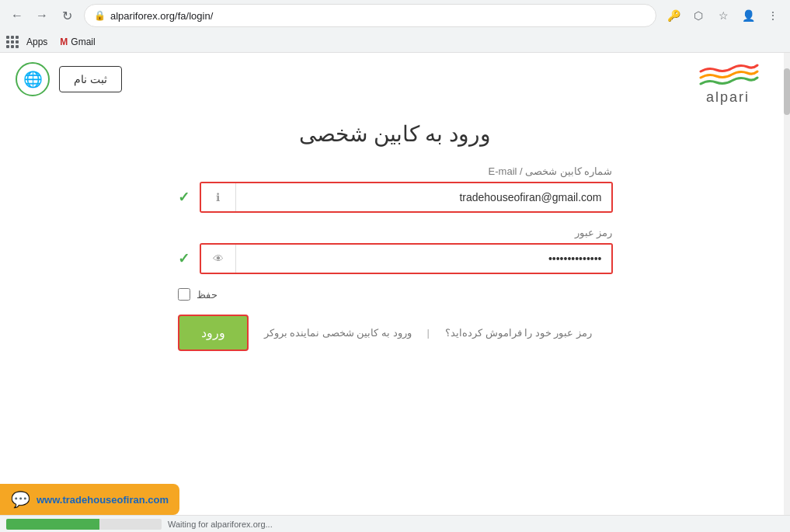  I want to click on email-input, so click(424, 197).